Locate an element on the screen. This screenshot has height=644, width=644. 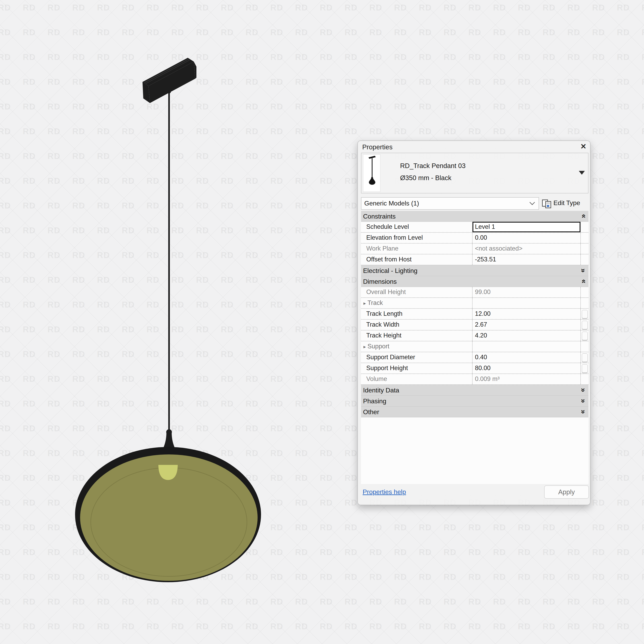
category-select: Generic Models (1) is located at coordinates (450, 203).